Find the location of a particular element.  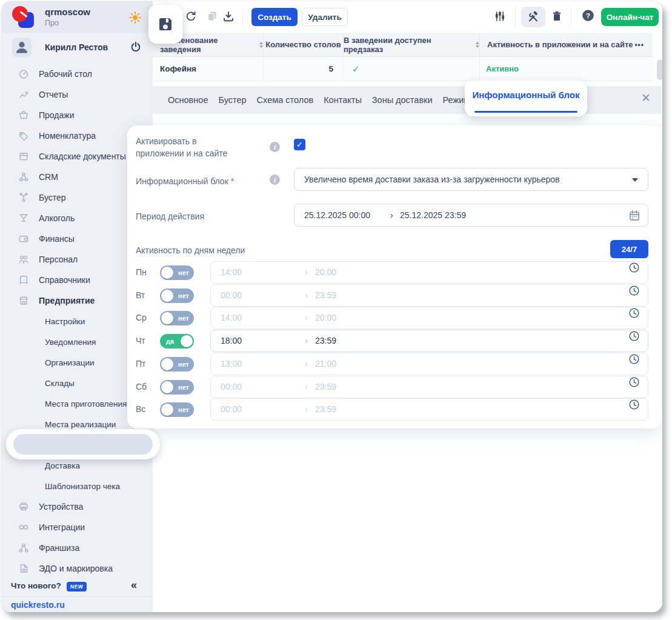

sidebar-item-label: Предприятие is located at coordinates (67, 301).